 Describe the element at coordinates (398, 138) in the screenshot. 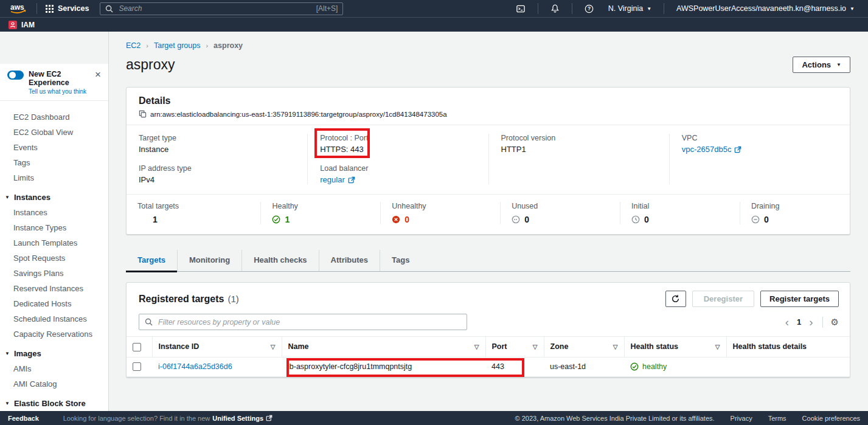

I see `field-label: Protocol : Port` at that location.